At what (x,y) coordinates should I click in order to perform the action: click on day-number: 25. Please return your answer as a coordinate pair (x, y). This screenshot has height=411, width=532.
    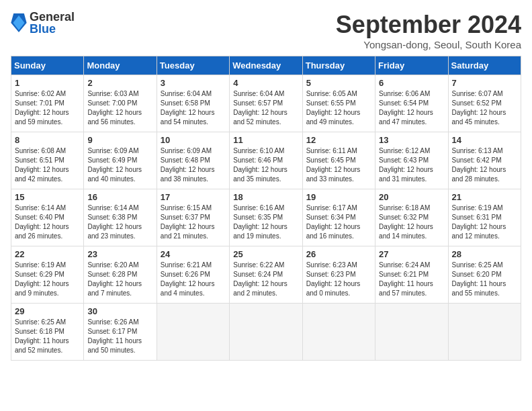
    Looking at the image, I should click on (266, 254).